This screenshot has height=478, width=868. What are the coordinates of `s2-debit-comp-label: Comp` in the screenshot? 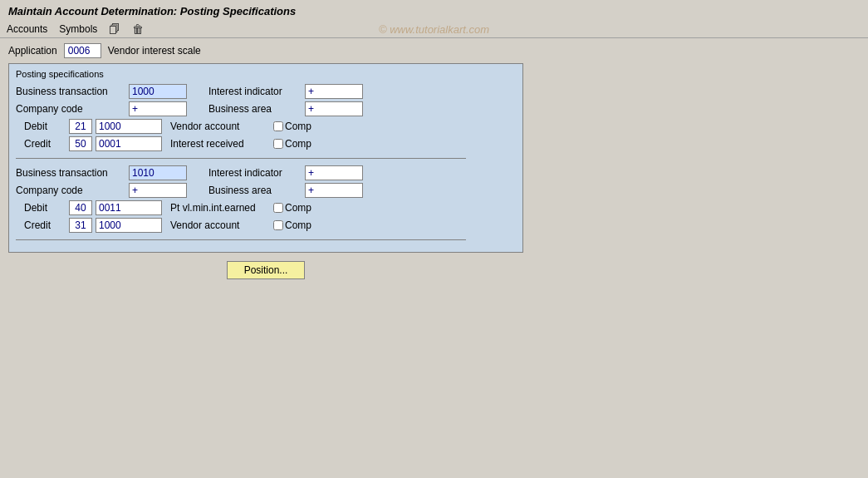 It's located at (298, 208).